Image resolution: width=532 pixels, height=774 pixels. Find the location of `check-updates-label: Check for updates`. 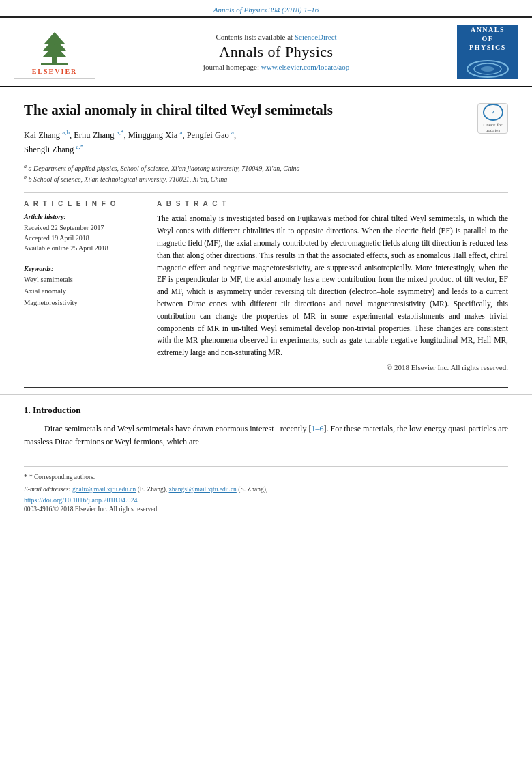

check-updates-label: Check for updates is located at coordinates (492, 128).